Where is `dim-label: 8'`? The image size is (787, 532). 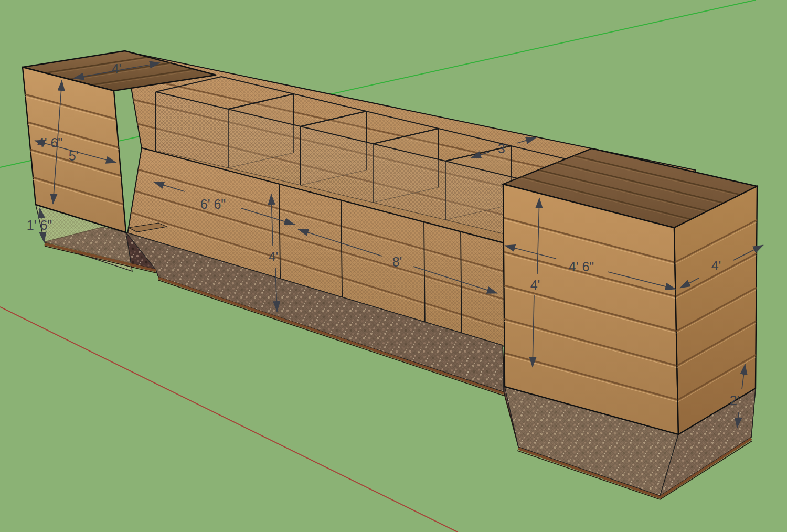 dim-label: 8' is located at coordinates (398, 262).